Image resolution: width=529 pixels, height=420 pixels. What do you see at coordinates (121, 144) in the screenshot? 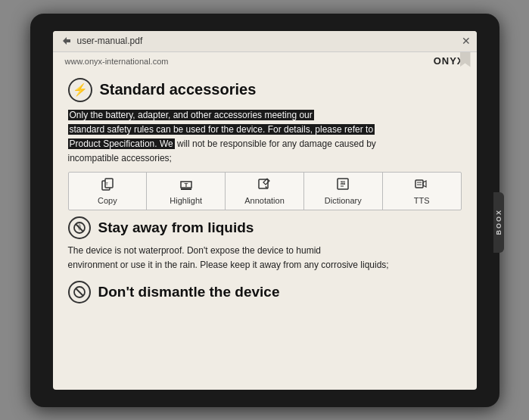
I see `highlighted-text-3: Product Specification. We` at bounding box center [121, 144].